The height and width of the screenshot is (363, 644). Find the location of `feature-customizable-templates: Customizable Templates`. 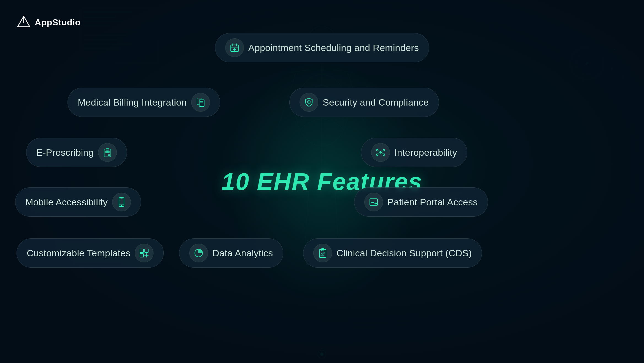

feature-customizable-templates: Customizable Templates is located at coordinates (90, 253).